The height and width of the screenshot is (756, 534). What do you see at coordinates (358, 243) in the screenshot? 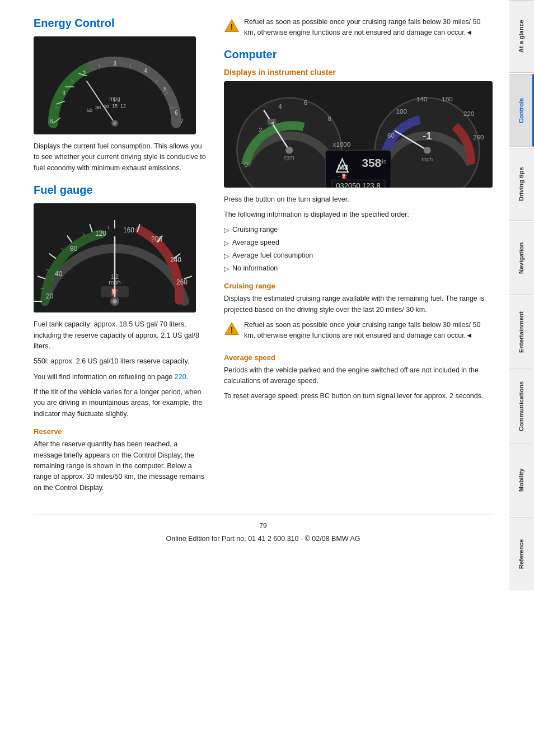
I see `bullet-item-2: ▷ Average speed` at bounding box center [358, 243].